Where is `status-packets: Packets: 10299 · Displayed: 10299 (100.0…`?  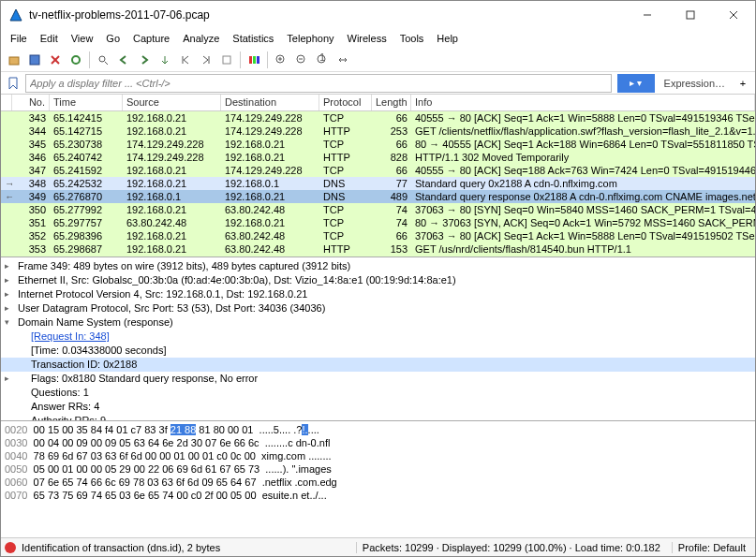
status-packets: Packets: 10299 · Displayed: 10299 (100.0… is located at coordinates (511, 548).